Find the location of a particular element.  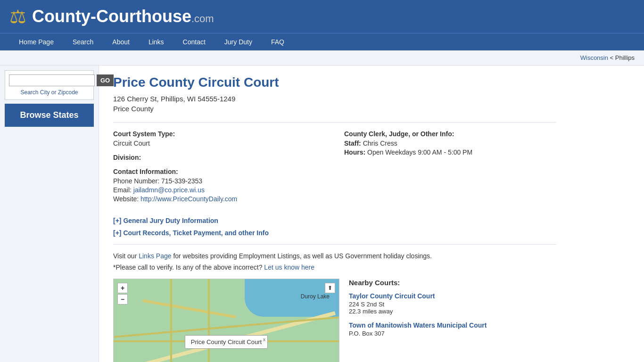

website-row: Website: http://www.PriceCountyDaily.com is located at coordinates (219, 199).